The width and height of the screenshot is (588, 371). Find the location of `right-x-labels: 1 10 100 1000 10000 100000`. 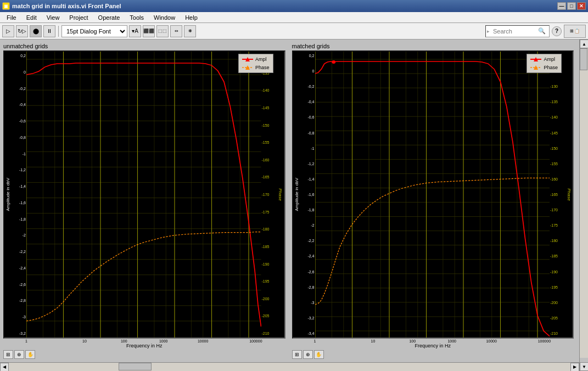

right-x-labels: 1 10 100 1000 10000 100000 is located at coordinates (433, 341).